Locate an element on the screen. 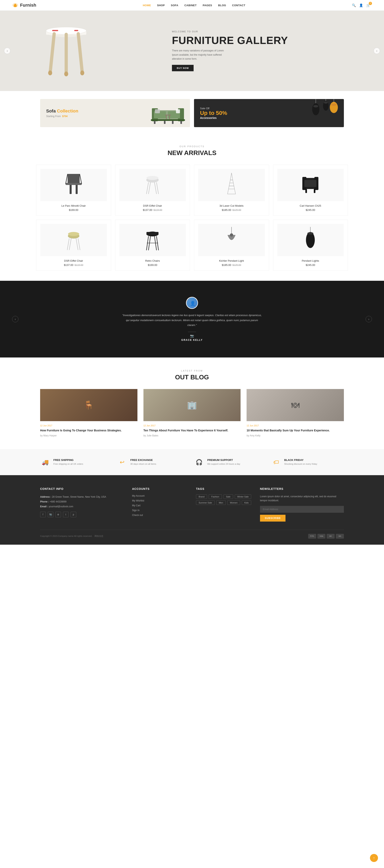 The width and height of the screenshot is (384, 868). logo: Furnish is located at coordinates (24, 5).